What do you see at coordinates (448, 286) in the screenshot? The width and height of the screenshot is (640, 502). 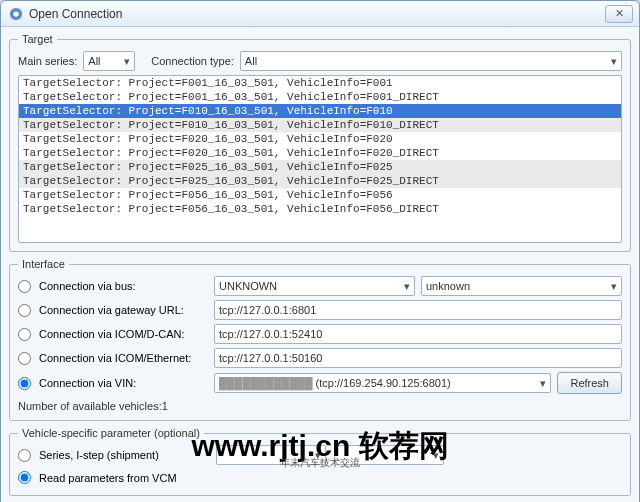 I see `bus-select-2-value: unknown` at bounding box center [448, 286].